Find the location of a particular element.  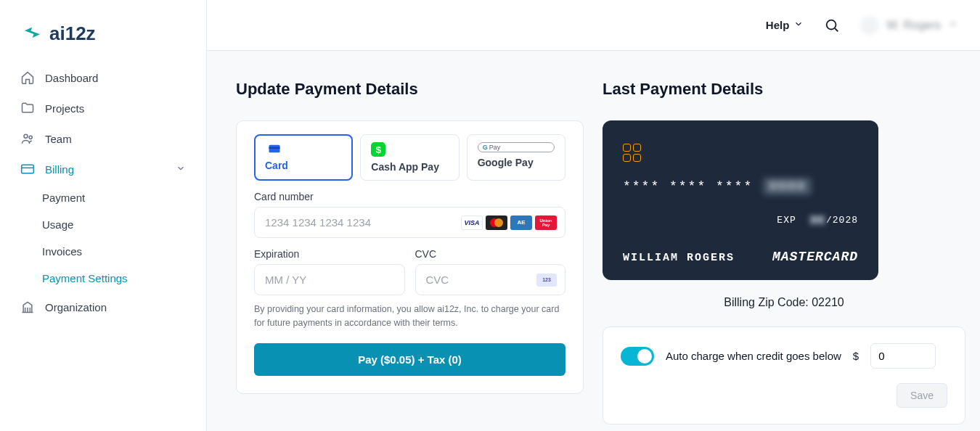

header: Help W. Rogers is located at coordinates (594, 25).